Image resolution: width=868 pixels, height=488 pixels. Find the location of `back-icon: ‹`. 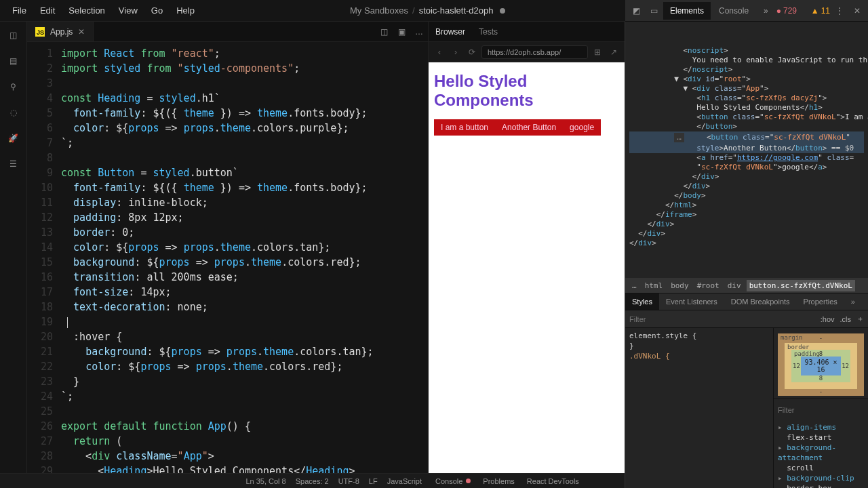

back-icon: ‹ is located at coordinates (439, 52).